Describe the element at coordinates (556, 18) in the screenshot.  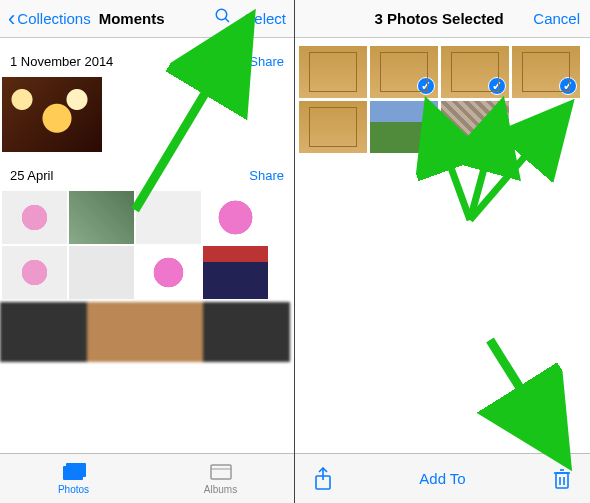
I see `cancel-button: Cancel` at that location.